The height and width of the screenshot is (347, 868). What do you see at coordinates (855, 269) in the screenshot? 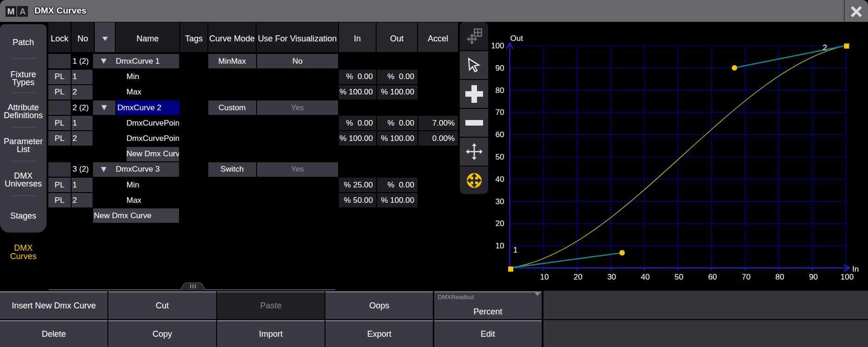
I see `svg-text: In` at bounding box center [855, 269].